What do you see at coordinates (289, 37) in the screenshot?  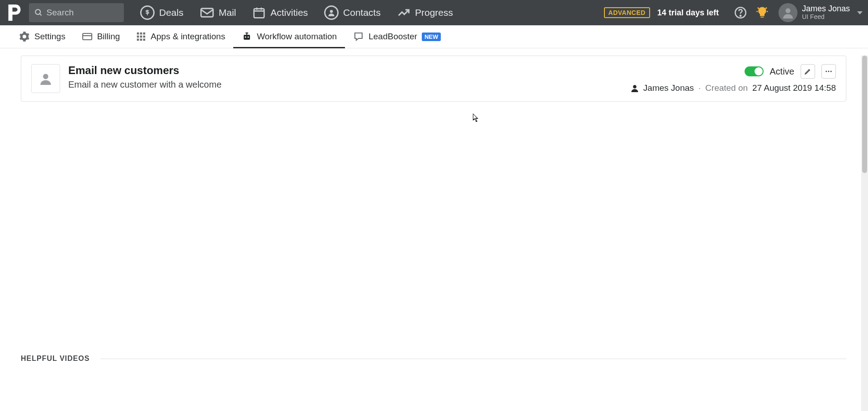 I see `subnav-workflow-automation: Workflow automation` at bounding box center [289, 37].